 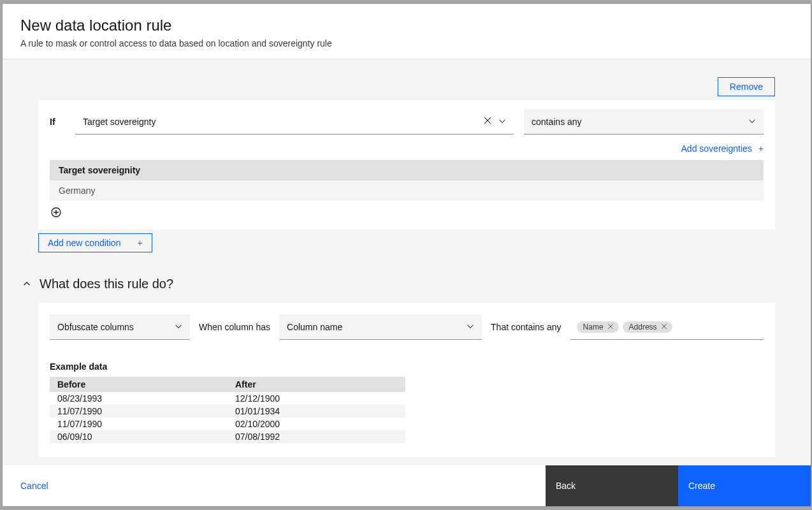 What do you see at coordinates (598, 327) in the screenshot?
I see `tag-name: Name` at bounding box center [598, 327].